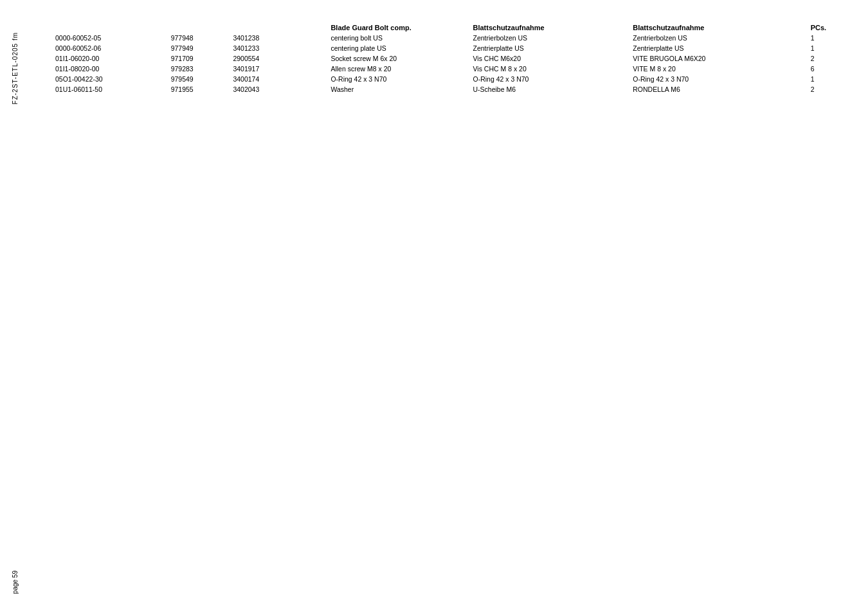 The image size is (868, 613). What do you see at coordinates (198, 89) in the screenshot?
I see `cell-num1: 971955` at bounding box center [198, 89].